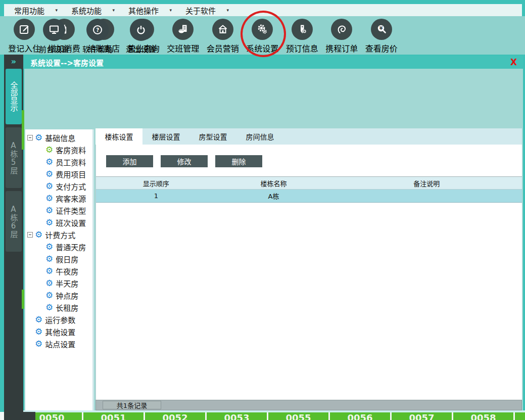 The image size is (525, 420). What do you see at coordinates (71, 210) in the screenshot?
I see `tree-item-label: 证件类型` at bounding box center [71, 210].